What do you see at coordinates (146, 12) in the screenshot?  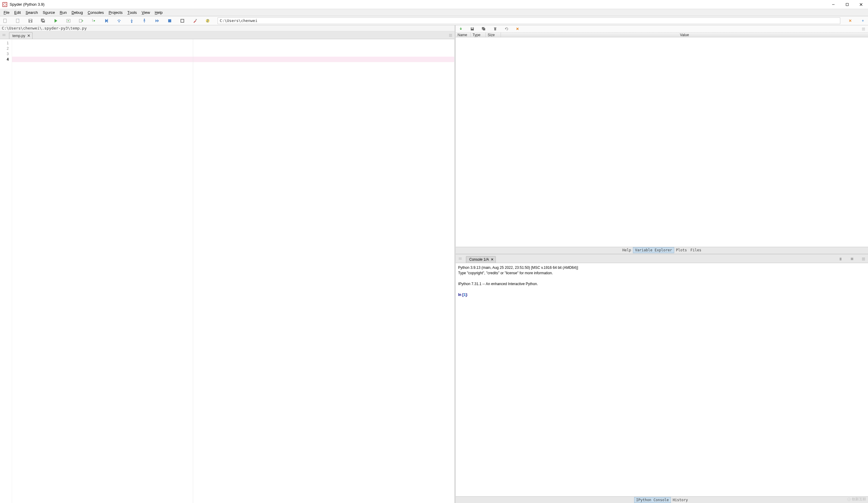 I see `menu-view: View` at bounding box center [146, 12].